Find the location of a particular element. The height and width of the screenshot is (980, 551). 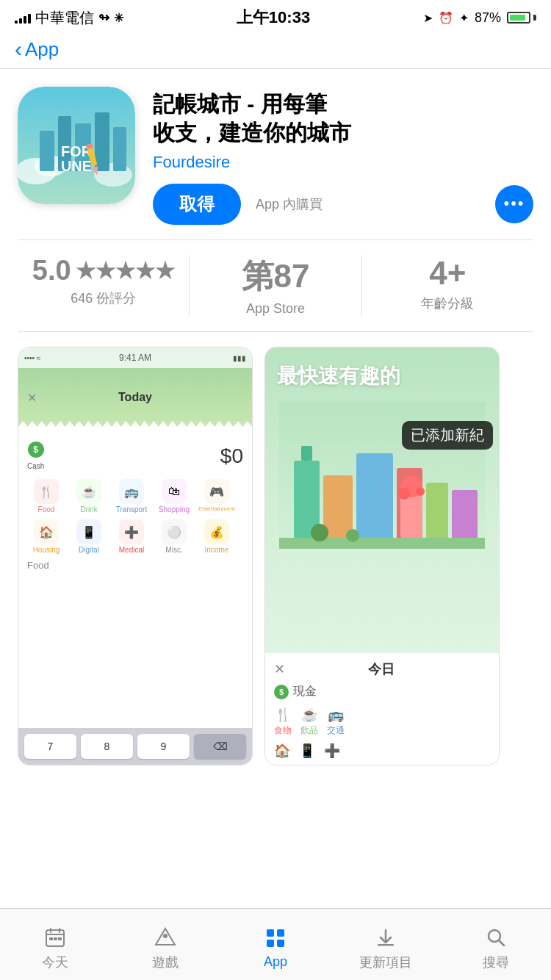

wifi-icon: ↬ is located at coordinates (104, 18).